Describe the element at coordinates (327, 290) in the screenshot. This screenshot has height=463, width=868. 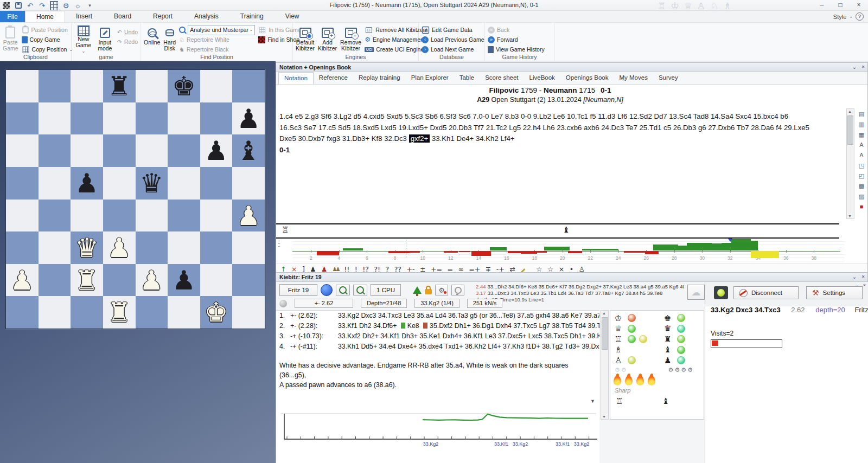
I see `engine-stop-icon` at that location.